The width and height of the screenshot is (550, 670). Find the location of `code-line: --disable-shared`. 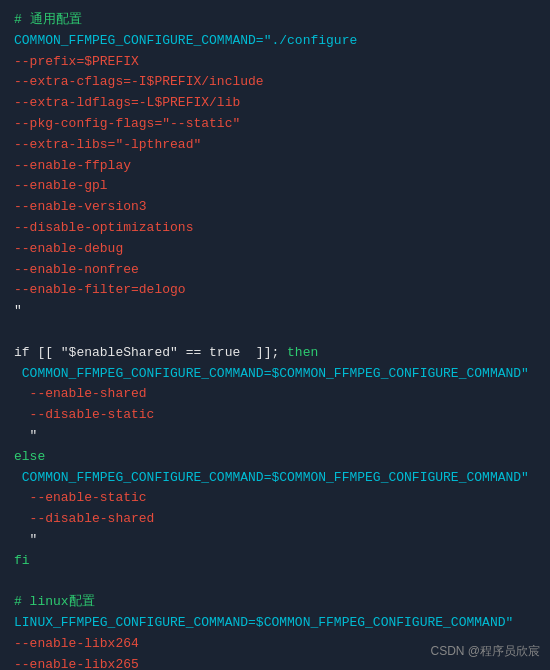

code-line: --disable-shared is located at coordinates (275, 520).